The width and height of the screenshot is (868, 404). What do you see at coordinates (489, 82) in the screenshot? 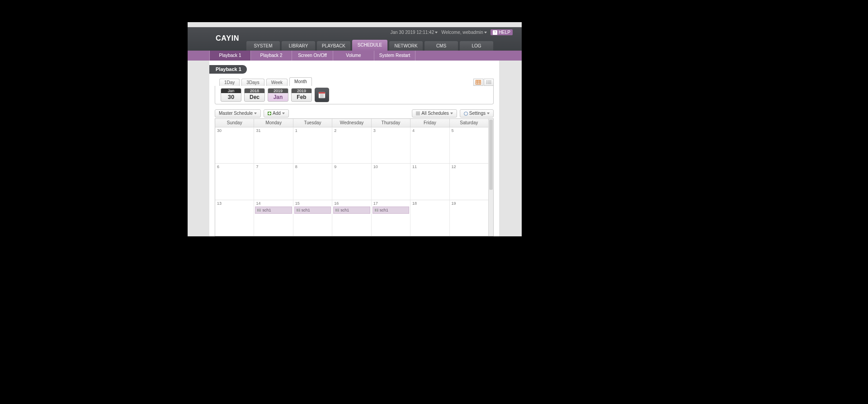
I see `list-icon` at bounding box center [489, 82].